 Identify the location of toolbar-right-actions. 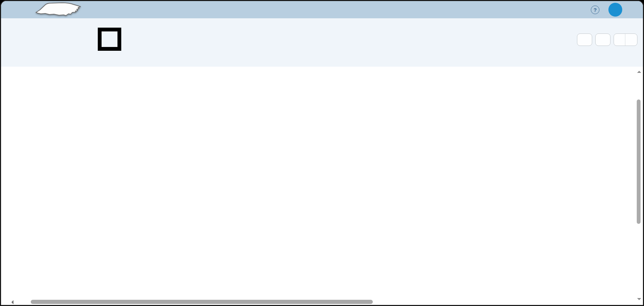
(607, 40).